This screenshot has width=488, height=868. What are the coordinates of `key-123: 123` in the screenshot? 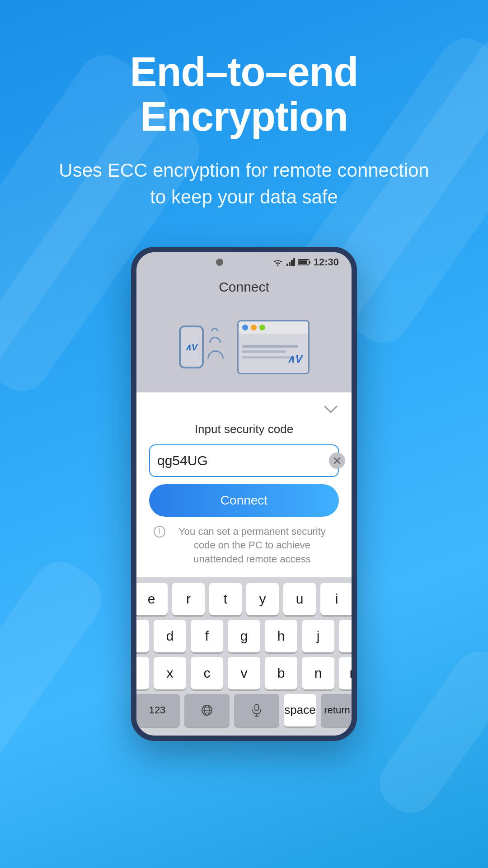 It's located at (157, 710).